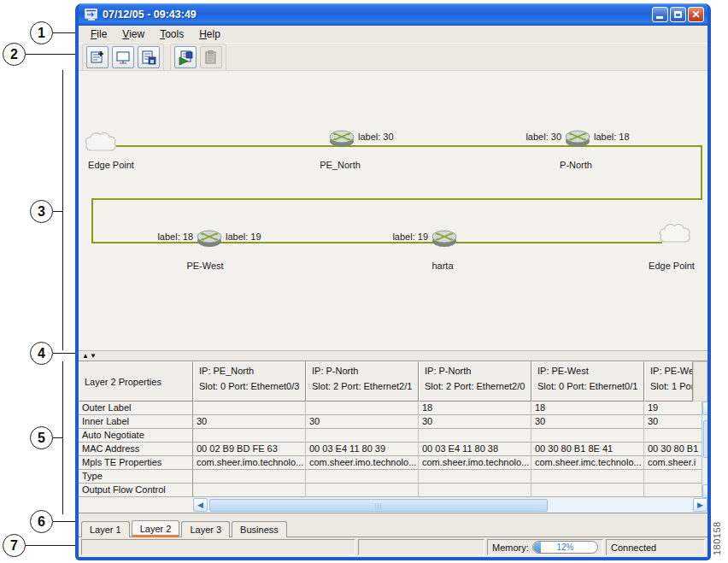  What do you see at coordinates (634, 548) in the screenshot?
I see `connection-label: Connected` at bounding box center [634, 548].